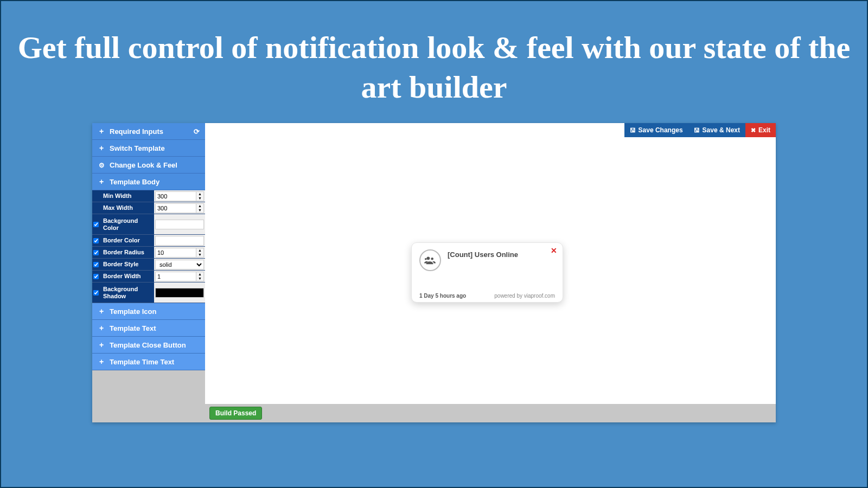  Describe the element at coordinates (180, 293) in the screenshot. I see `bg-shadow-swatch` at that location.